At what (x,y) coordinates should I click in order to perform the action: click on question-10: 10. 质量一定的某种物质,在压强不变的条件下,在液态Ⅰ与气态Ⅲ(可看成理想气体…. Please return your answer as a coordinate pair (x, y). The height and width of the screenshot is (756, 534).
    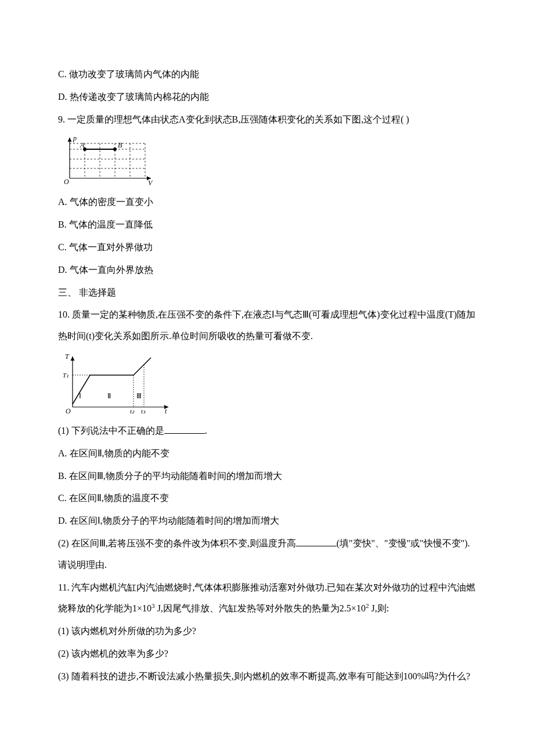
    Looking at the image, I should click on (267, 326).